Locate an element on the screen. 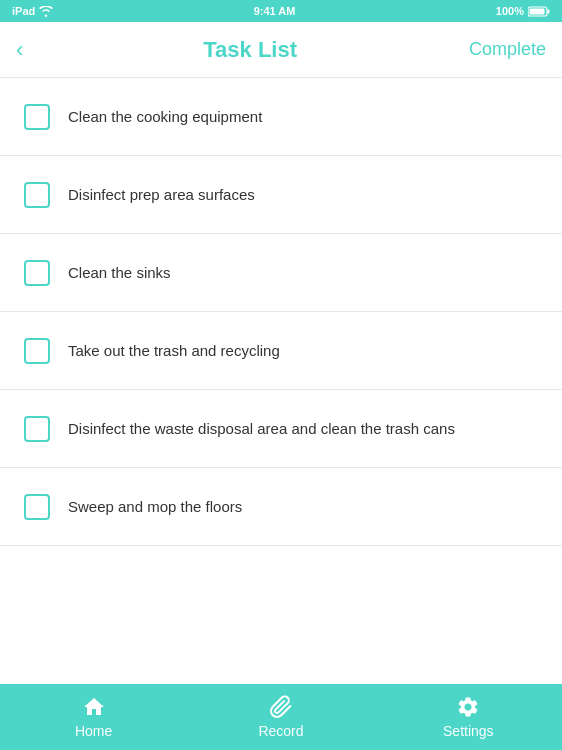 Image resolution: width=562 pixels, height=750 pixels. task-label-4: Take out the trash and recycling is located at coordinates (174, 350).